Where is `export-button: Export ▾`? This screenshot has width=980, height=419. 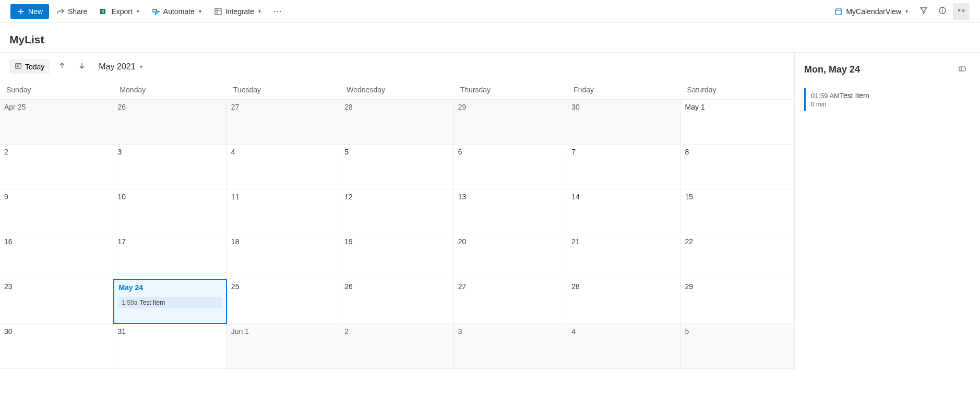
export-button: Export ▾ is located at coordinates (119, 11).